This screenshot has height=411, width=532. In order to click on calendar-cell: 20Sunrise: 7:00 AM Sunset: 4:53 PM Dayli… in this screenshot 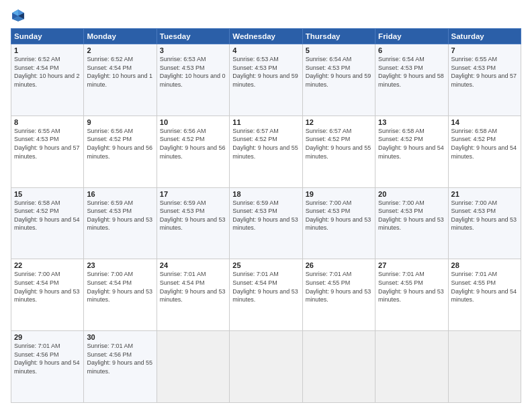, I will do `click(412, 223)`.